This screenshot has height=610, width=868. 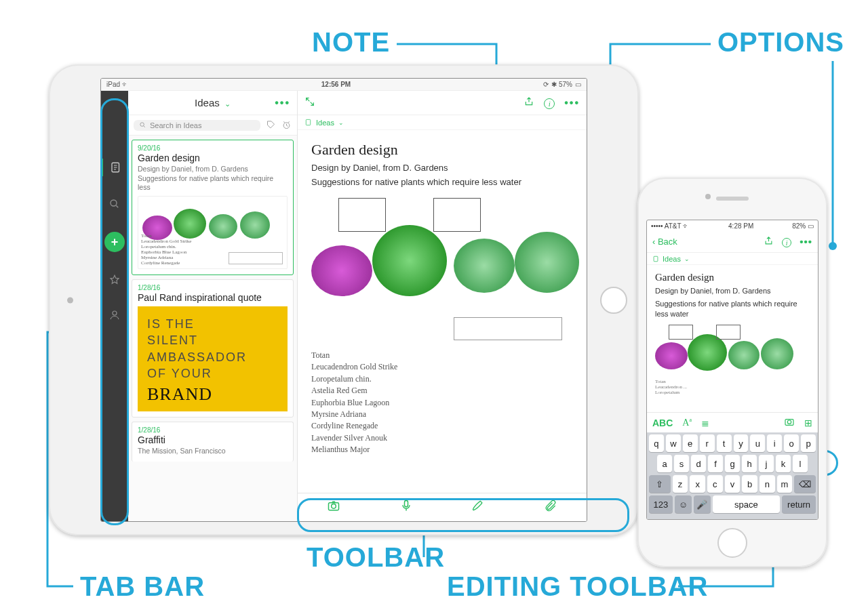 What do you see at coordinates (578, 587) in the screenshot?
I see `callout-editing-toolbar: EDITING TOOLBAR` at bounding box center [578, 587].